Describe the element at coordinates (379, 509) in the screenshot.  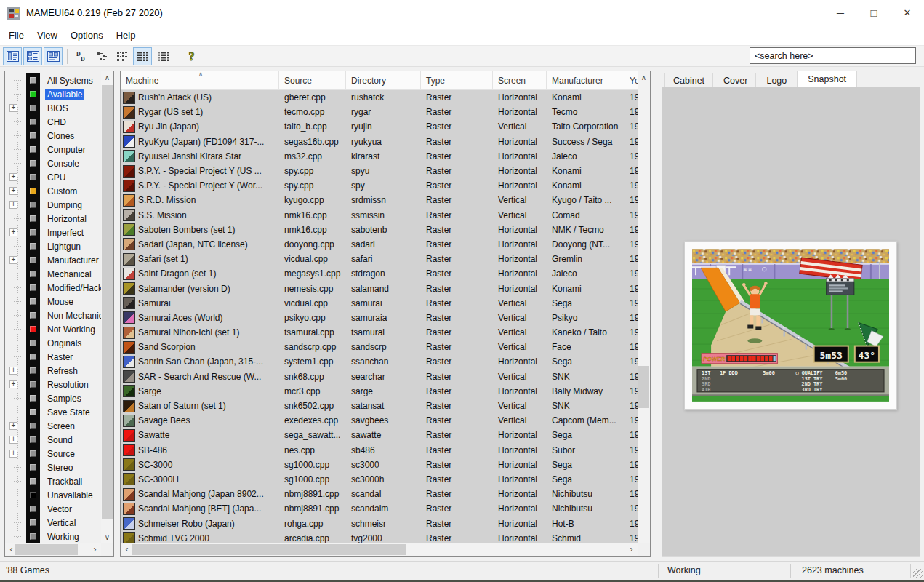
I see `table-row: Scandal Mahjong [BET] (Japa...nbmj8891.c…` at that location.